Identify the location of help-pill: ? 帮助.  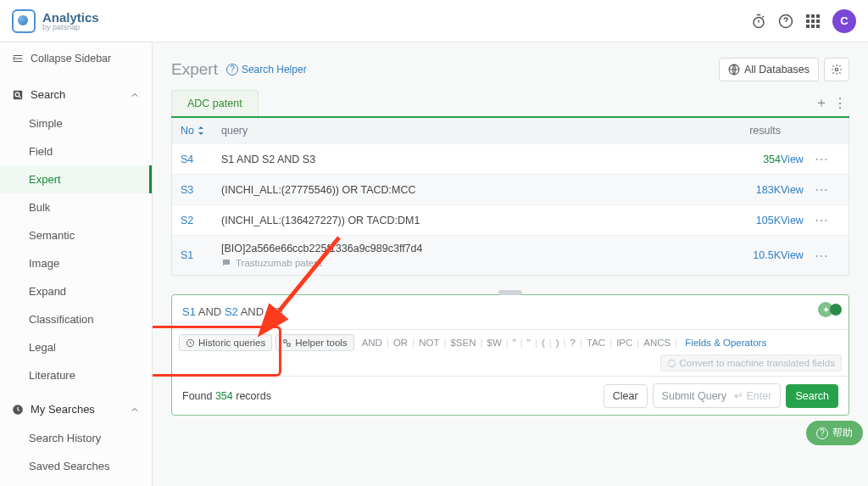
(834, 433).